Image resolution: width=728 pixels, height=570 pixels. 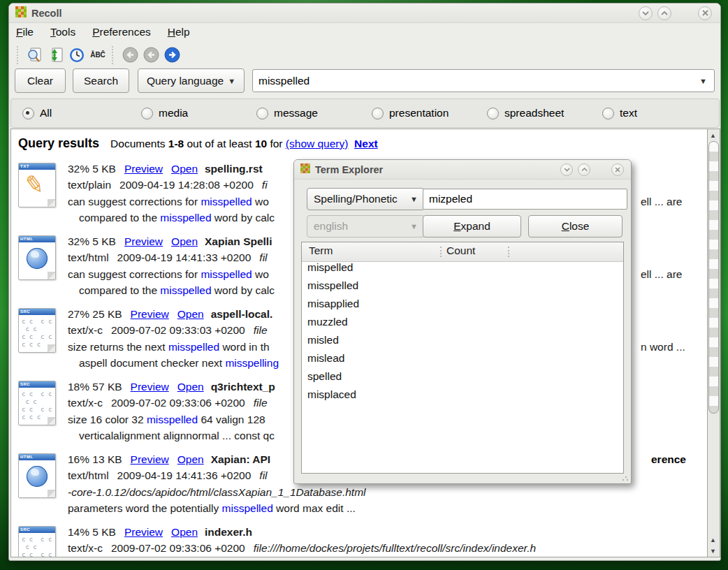 What do you see at coordinates (56, 55) in the screenshot?
I see `sort-parameters-icon` at bounding box center [56, 55].